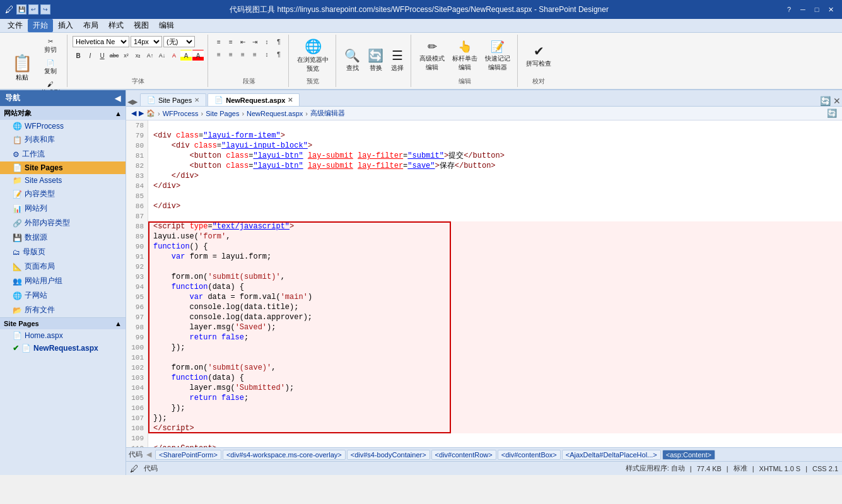  I want to click on sidebar-item-sitegroups-label: 网站用户组, so click(44, 281).